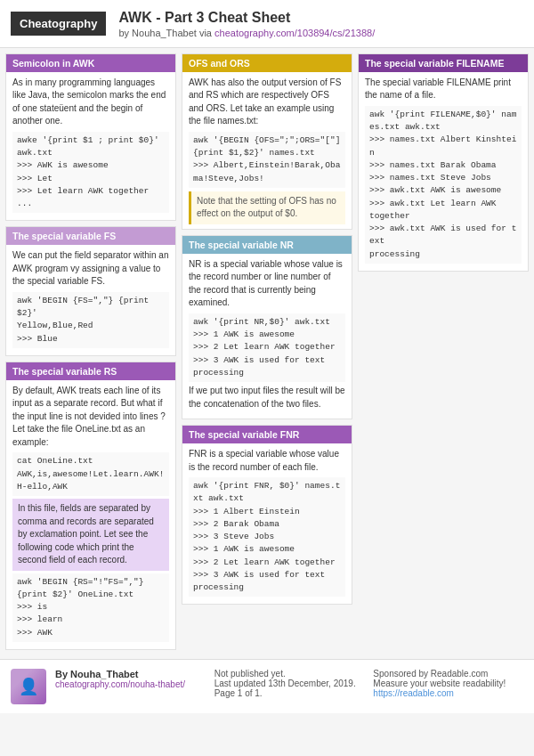 The image size is (534, 756). Describe the element at coordinates (449, 684) in the screenshot. I see `footer-sponsor-col: Sponsored by Readable.com Measure your w…` at that location.